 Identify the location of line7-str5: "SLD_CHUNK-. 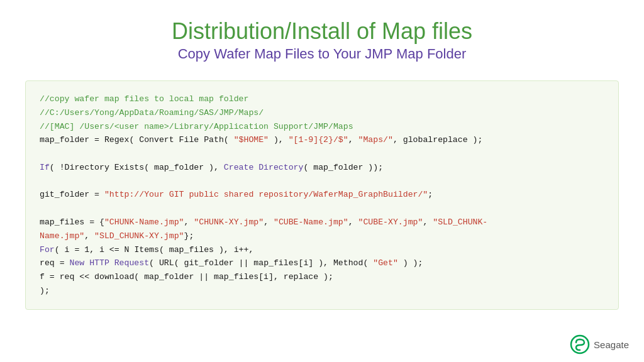
(460, 222).